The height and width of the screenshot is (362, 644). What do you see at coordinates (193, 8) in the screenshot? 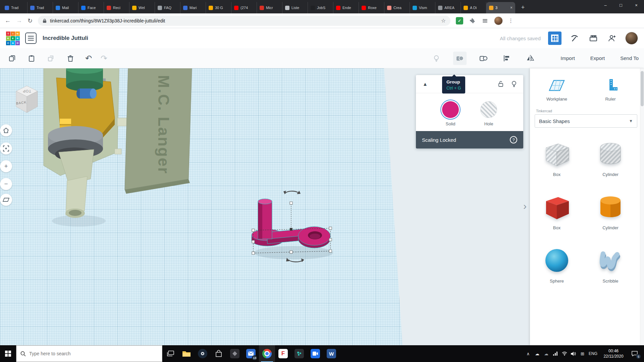
I see `browser-tab: Mari ×` at bounding box center [193, 8].